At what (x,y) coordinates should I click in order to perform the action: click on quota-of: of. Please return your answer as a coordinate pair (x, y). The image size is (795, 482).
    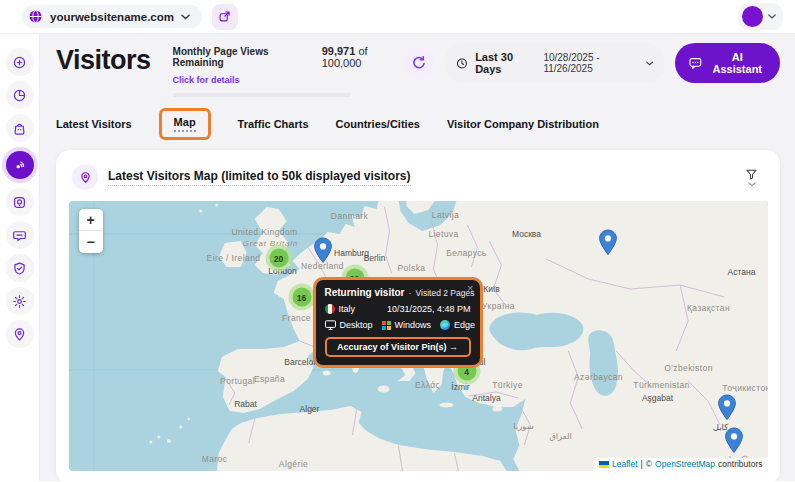
    Looking at the image, I should click on (362, 51).